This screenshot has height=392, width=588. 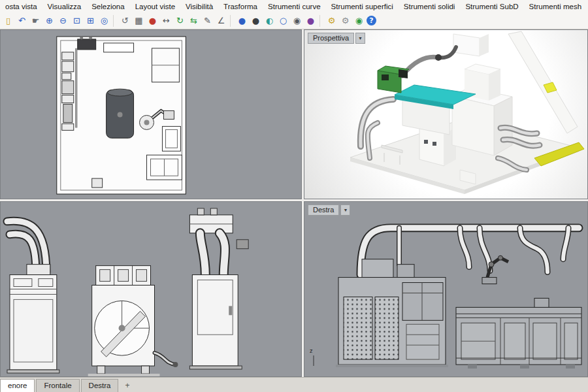 What do you see at coordinates (311, 21) in the screenshot?
I see `material-sphere-icon: ●` at bounding box center [311, 21].